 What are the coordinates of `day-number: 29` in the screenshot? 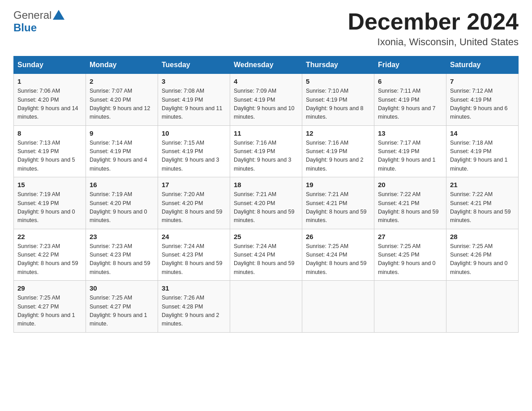 It's located at (50, 288).